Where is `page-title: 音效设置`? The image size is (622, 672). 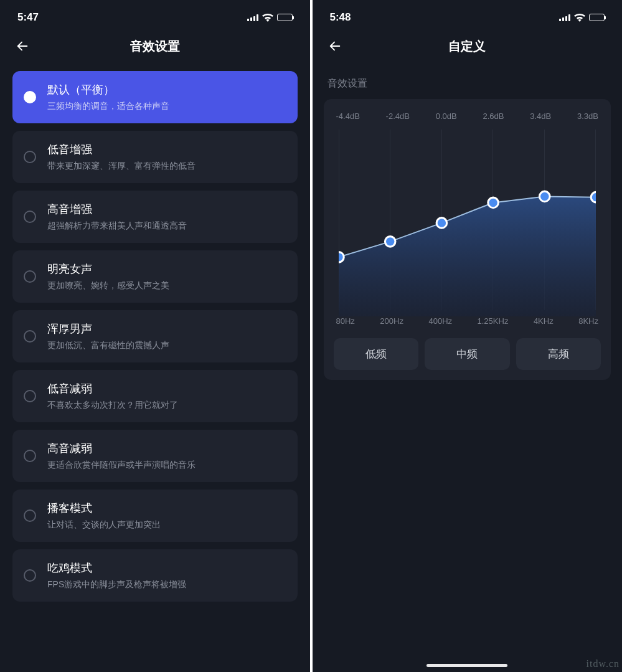
page-title: 音效设置 is located at coordinates (155, 46).